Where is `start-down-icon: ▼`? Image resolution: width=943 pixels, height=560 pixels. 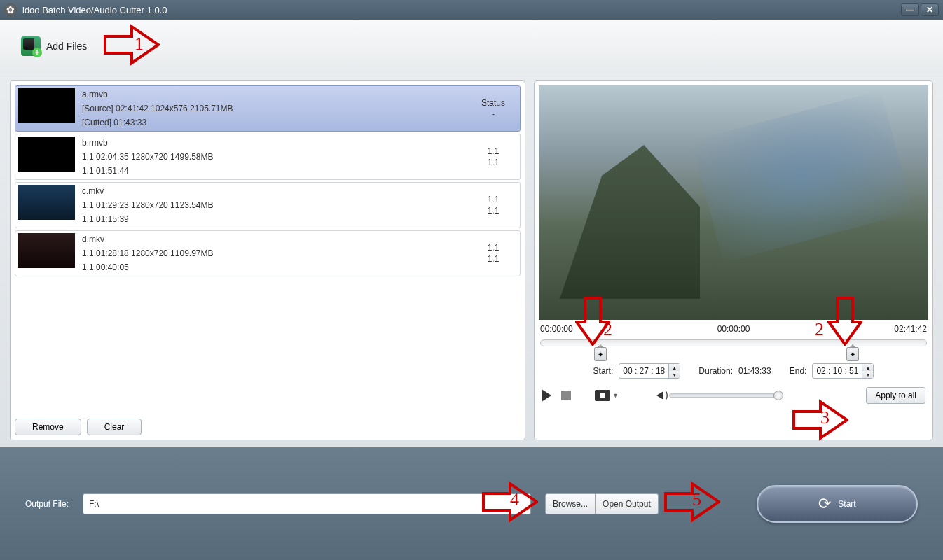
start-down-icon: ▼ is located at coordinates (674, 374).